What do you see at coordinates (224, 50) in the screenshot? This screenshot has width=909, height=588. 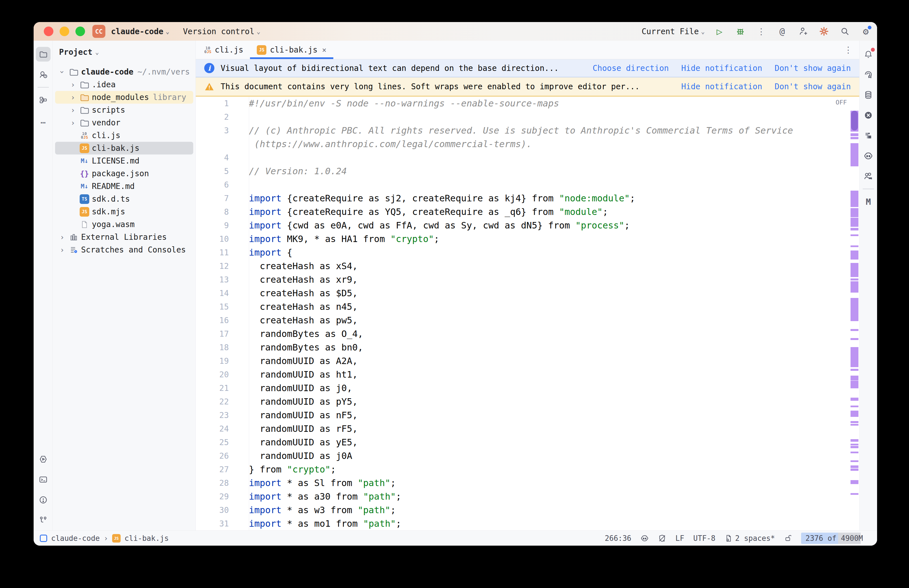 I see `tab-cli-js: 100JS cli.js` at bounding box center [224, 50].